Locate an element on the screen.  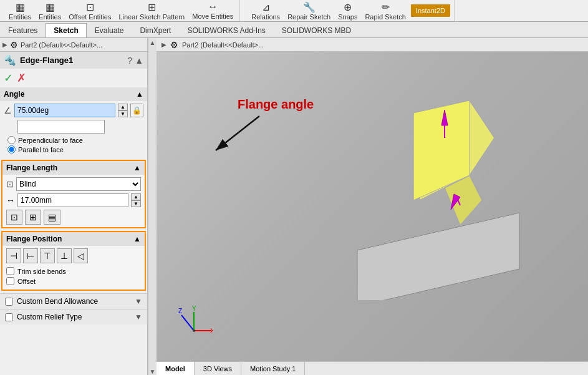
toolbar-entities2-btn: ▦ Entities is located at coordinates (50, 11).